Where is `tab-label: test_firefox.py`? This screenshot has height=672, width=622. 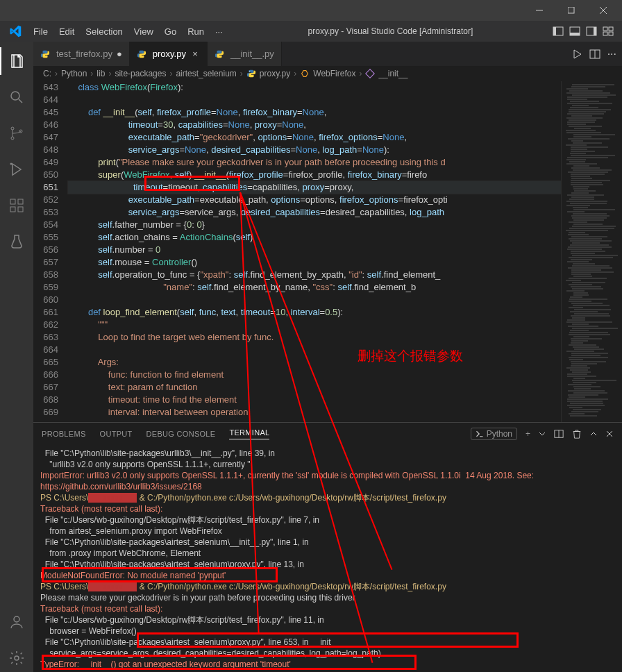 tab-label: test_firefox.py is located at coordinates (85, 54).